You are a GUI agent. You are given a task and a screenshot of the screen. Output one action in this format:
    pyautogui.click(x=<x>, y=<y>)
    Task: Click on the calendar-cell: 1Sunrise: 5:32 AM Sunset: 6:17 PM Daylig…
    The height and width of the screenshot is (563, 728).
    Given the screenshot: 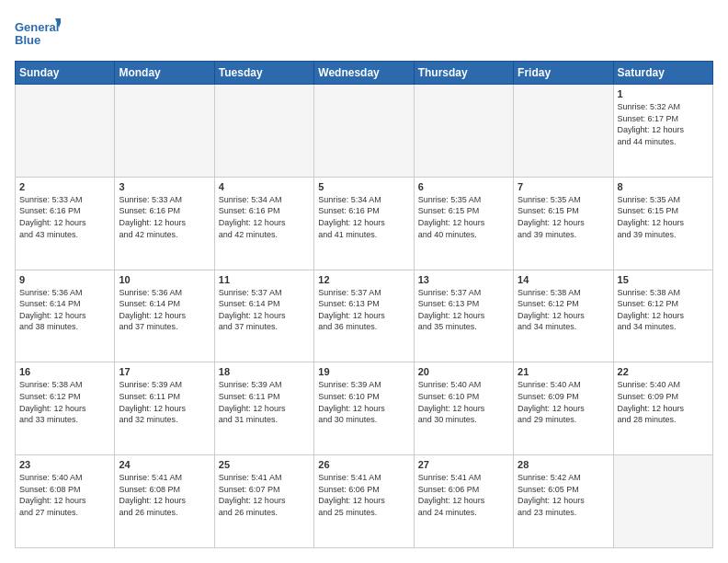 What is the action you would take?
    pyautogui.click(x=663, y=131)
    